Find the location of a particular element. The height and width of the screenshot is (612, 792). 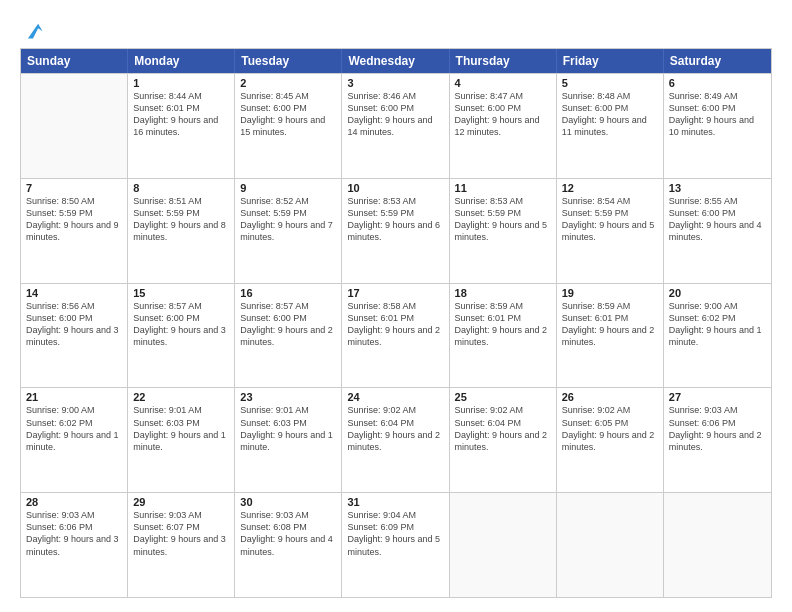

header-day-tuesday: Tuesday is located at coordinates (288, 61).